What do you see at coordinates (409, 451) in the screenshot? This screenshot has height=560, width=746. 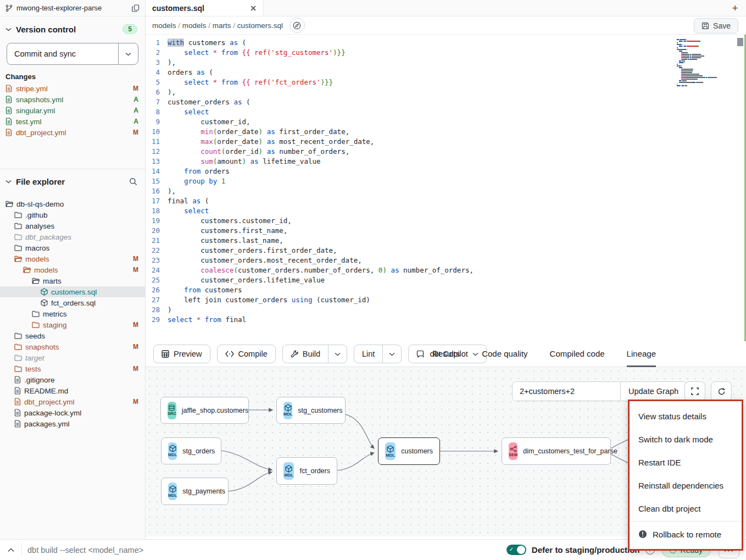 I see `lineage-node-customers: MDLcustomers` at bounding box center [409, 451].